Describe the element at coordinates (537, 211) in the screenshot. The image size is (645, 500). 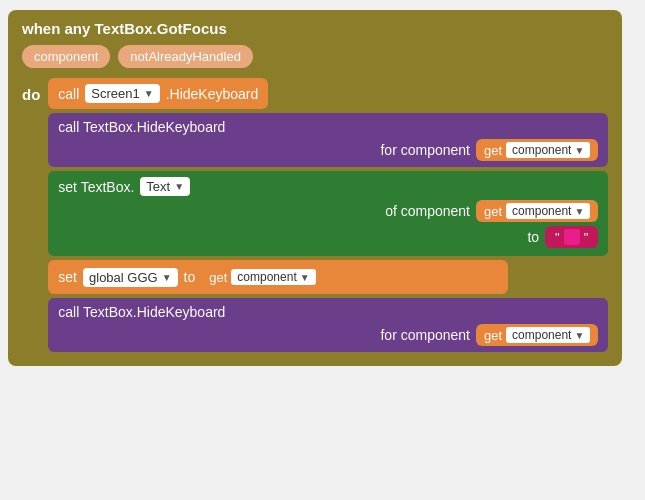
I see `get-component-block2: get component ▼` at that location.